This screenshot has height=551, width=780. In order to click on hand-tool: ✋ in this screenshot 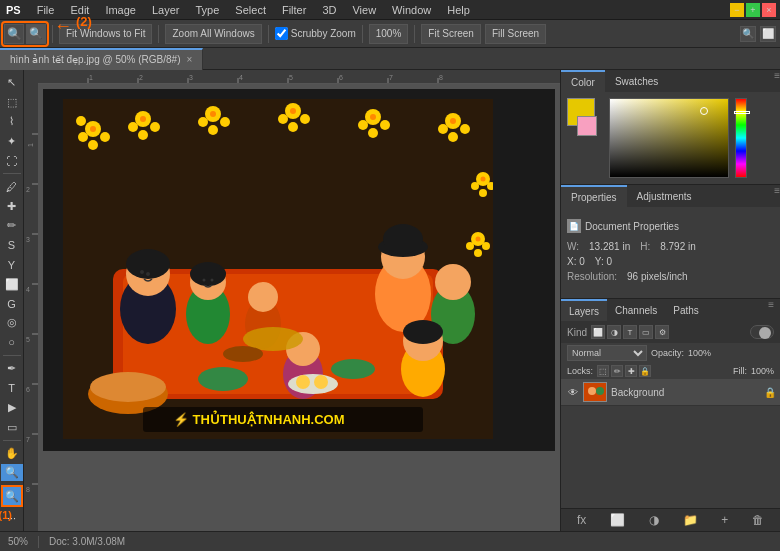, I will do `click(12, 454)`.